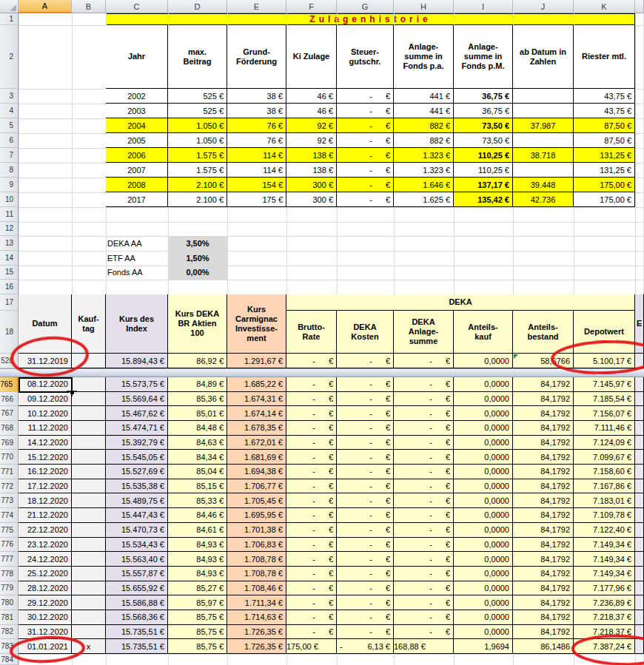 This screenshot has height=665, width=644. Describe the element at coordinates (198, 618) in the screenshot. I see `cell-D781: 85,75 €` at that location.